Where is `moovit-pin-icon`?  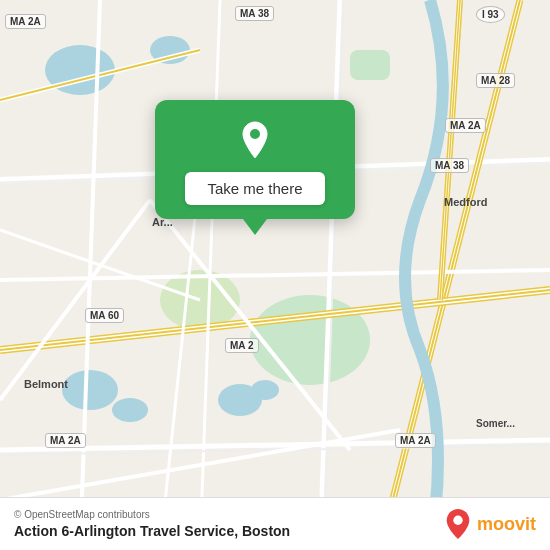 moovit-pin-icon is located at coordinates (458, 524).